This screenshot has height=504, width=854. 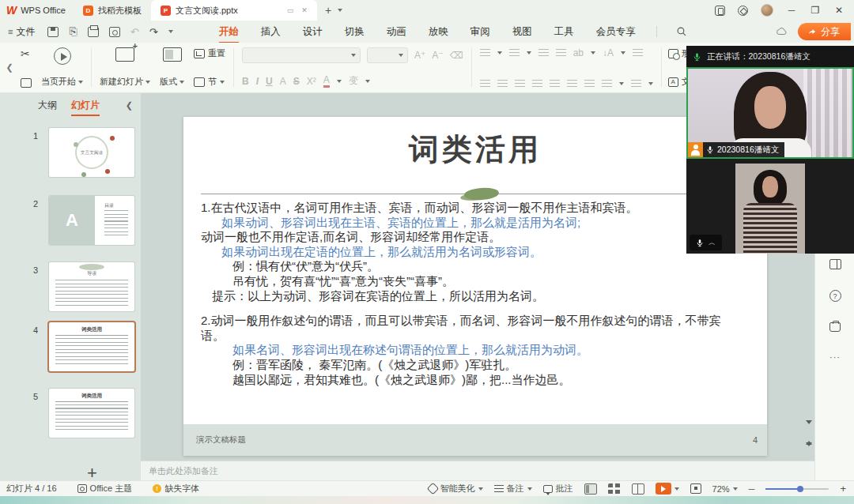 What do you see at coordinates (153, 32) in the screenshot?
I see `redo-icon: ↷` at bounding box center [153, 32].